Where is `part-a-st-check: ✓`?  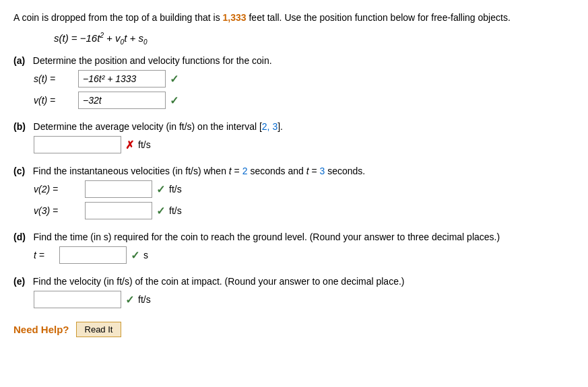 part-a-st-check: ✓ is located at coordinates (174, 79).